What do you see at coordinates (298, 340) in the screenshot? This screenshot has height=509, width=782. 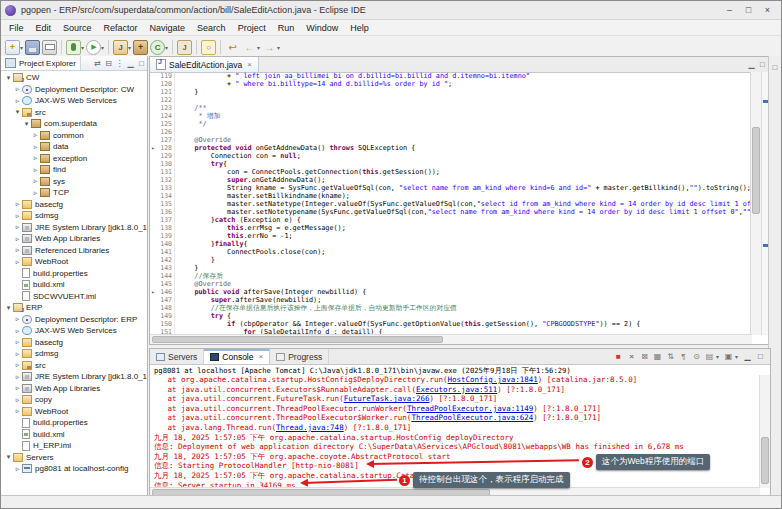 I see `editor-hscroll-thumb` at bounding box center [298, 340].